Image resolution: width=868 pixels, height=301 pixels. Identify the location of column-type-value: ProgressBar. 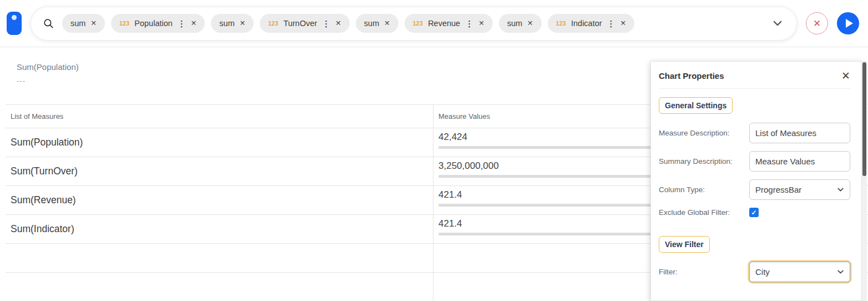
(778, 190).